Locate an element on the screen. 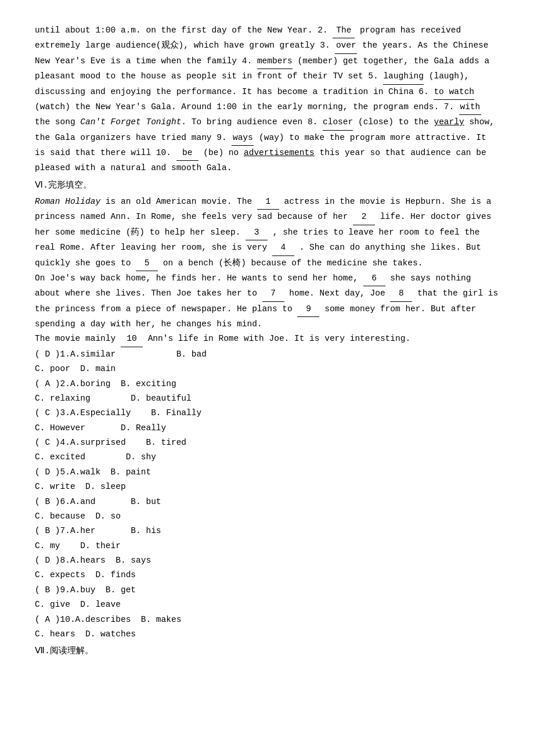 Image resolution: width=534 pixels, height=756 pixels. mcq-4-row1: ( C )4.A.surprised B. tired is located at coordinates (267, 442).